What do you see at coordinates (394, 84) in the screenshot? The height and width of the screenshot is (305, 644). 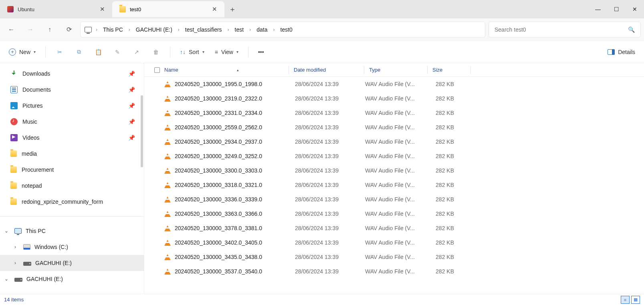 I see `file-row: 20240520_130000_1995.0_1998.028/06/2024 …` at bounding box center [394, 84].